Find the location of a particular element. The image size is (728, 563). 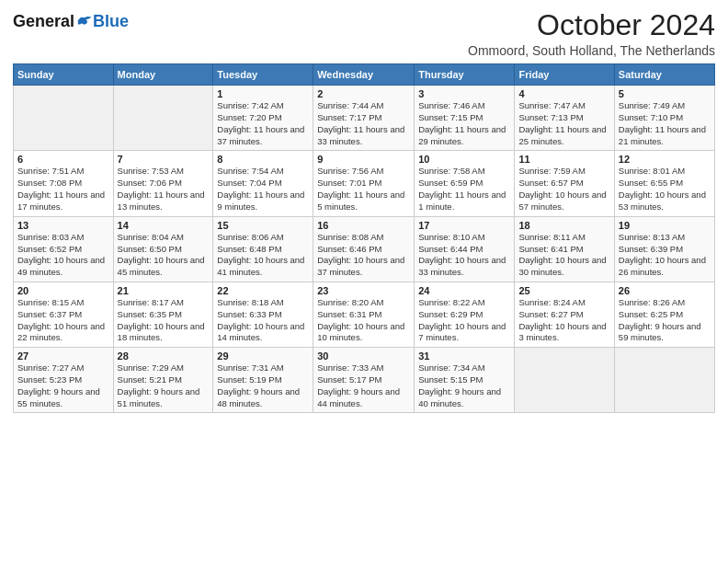

weekday-header-friday: Friday is located at coordinates (564, 75).